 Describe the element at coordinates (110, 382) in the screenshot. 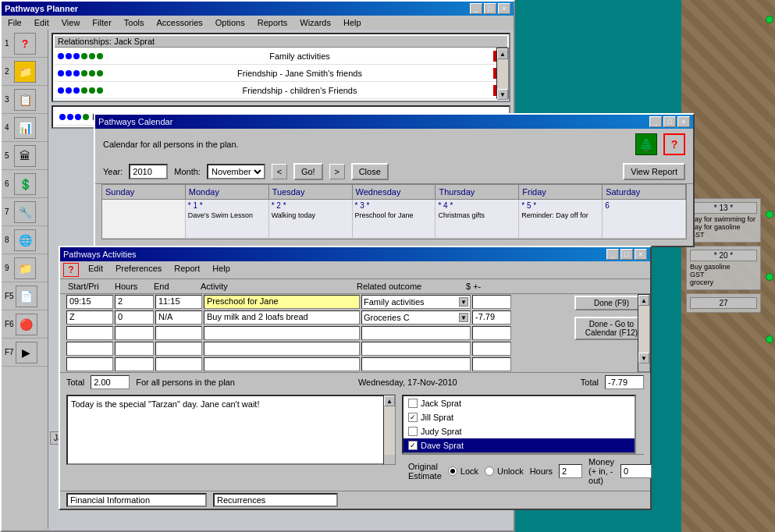

I see `total-hours-input` at that location.